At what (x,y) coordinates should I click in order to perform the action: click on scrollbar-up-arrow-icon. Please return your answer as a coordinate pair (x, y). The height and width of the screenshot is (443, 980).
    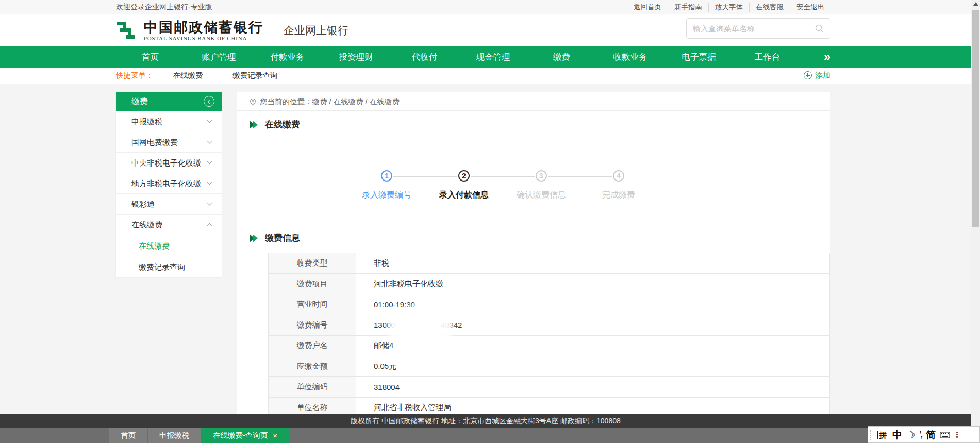
    Looking at the image, I should click on (976, 4).